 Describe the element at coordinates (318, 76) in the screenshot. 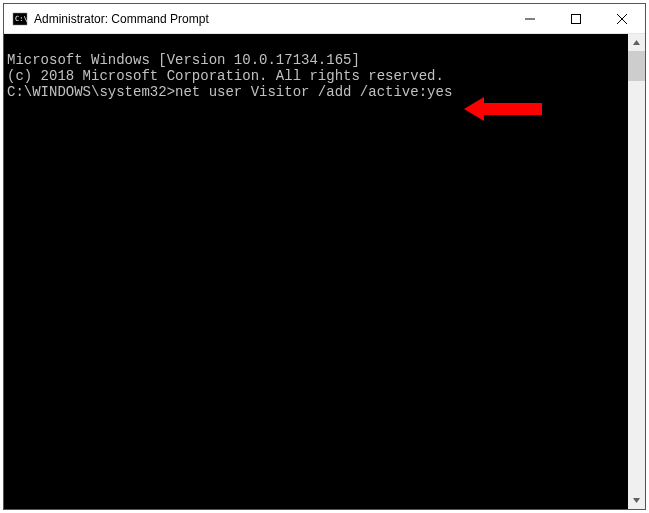

I see `console-line: (c) 2018 Microsoft Corporation. All righ…` at that location.